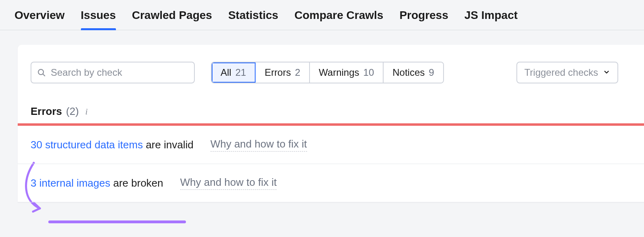 The width and height of the screenshot is (644, 237). Describe the element at coordinates (226, 73) in the screenshot. I see `filter-label: All` at that location.